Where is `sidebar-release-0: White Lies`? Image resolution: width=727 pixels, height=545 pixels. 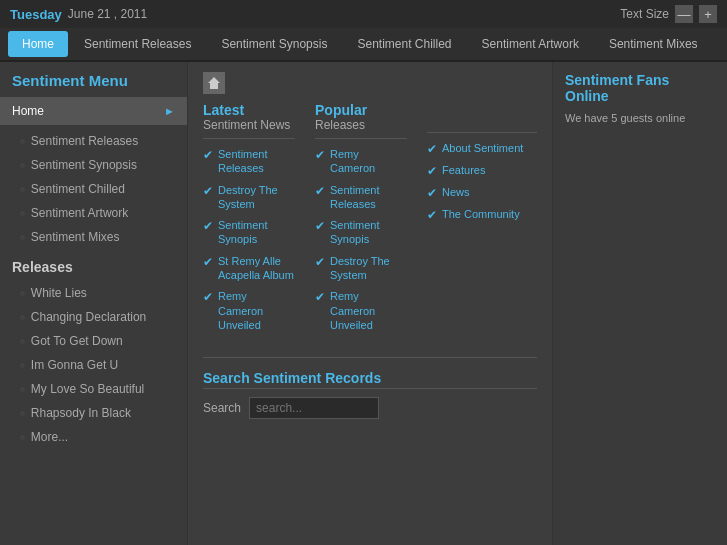 sidebar-release-0: White Lies is located at coordinates (94, 293).